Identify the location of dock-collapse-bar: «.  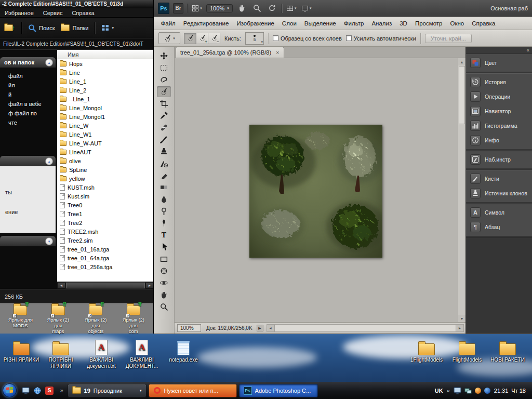
(499, 50).